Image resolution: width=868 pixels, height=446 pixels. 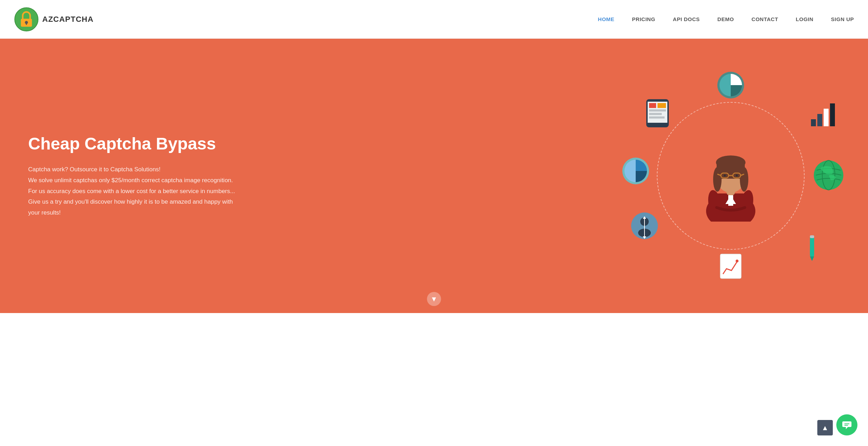 I want to click on logo-text: AZCAPTCHA, so click(x=68, y=19).